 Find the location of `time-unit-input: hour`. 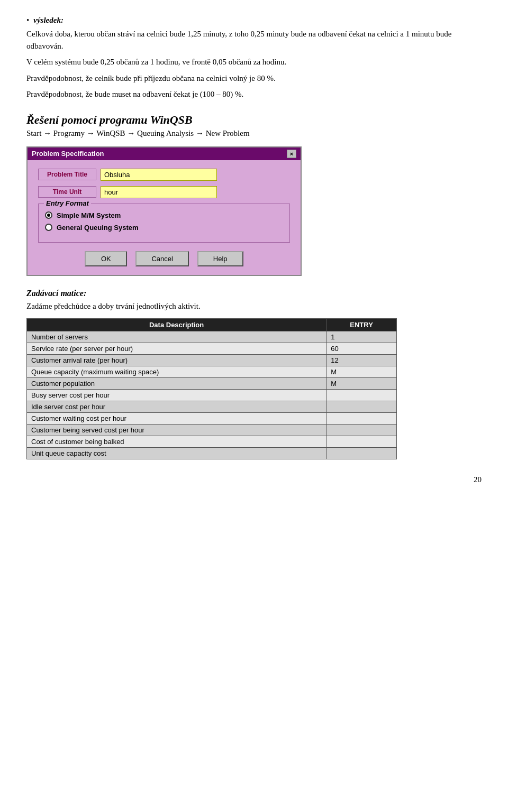

time-unit-input: hour is located at coordinates (159, 192).